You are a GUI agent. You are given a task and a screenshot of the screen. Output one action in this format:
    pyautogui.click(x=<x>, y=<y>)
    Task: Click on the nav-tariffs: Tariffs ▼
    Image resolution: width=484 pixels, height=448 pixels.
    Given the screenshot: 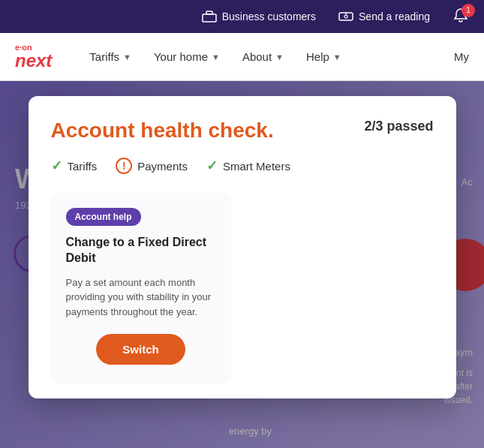 What is the action you would take?
    pyautogui.click(x=110, y=57)
    